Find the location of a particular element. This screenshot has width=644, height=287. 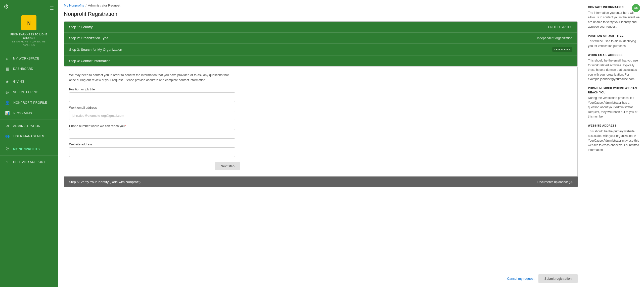

sidebar: ⏻ GS ☰ N FROM DARKNESS TO LIGHTCHURCHST … is located at coordinates (29, 144).